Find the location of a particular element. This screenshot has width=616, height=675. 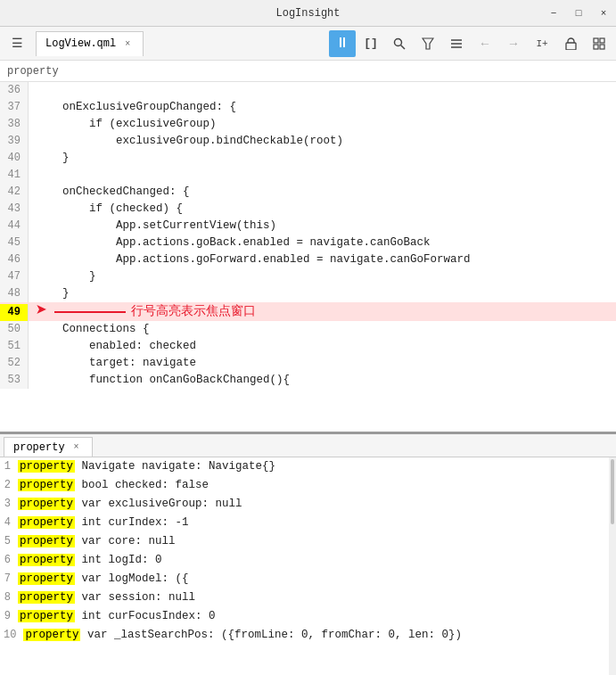

table-row: 40 } is located at coordinates (308, 159).